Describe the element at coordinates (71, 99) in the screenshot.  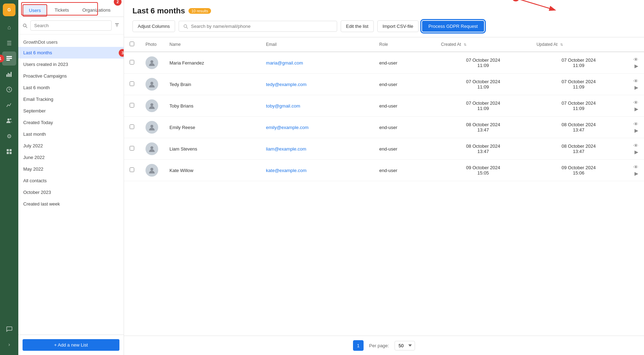
I see `sidebar-item-email-tracking: Email Tracking` at that location.